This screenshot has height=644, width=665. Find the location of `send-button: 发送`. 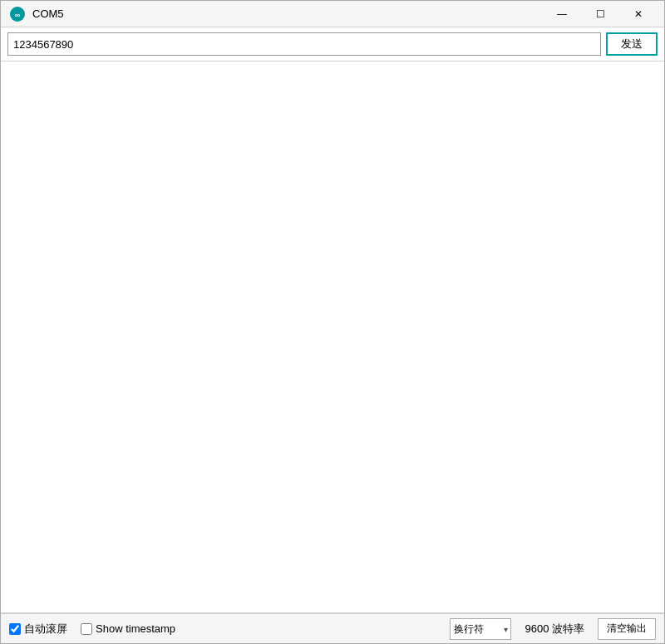

send-button: 发送 is located at coordinates (632, 44).